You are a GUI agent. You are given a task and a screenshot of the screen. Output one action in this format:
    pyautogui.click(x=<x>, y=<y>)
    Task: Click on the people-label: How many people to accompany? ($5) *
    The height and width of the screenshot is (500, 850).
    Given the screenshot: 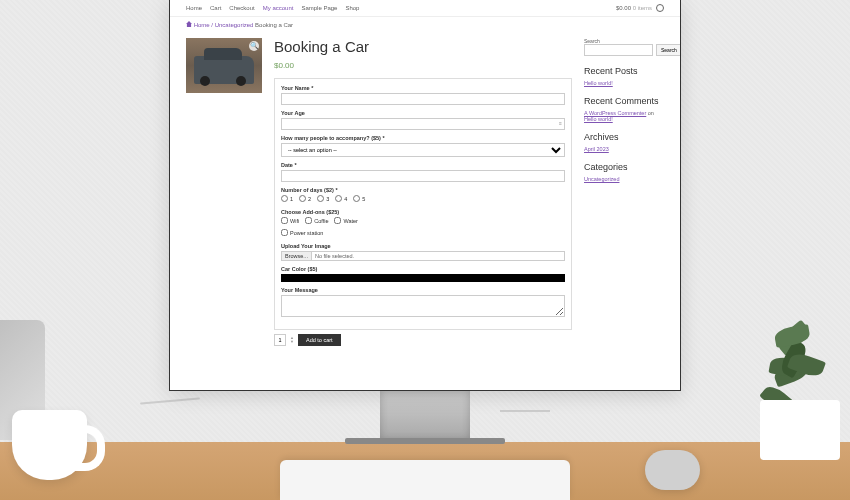 What is the action you would take?
    pyautogui.click(x=423, y=138)
    